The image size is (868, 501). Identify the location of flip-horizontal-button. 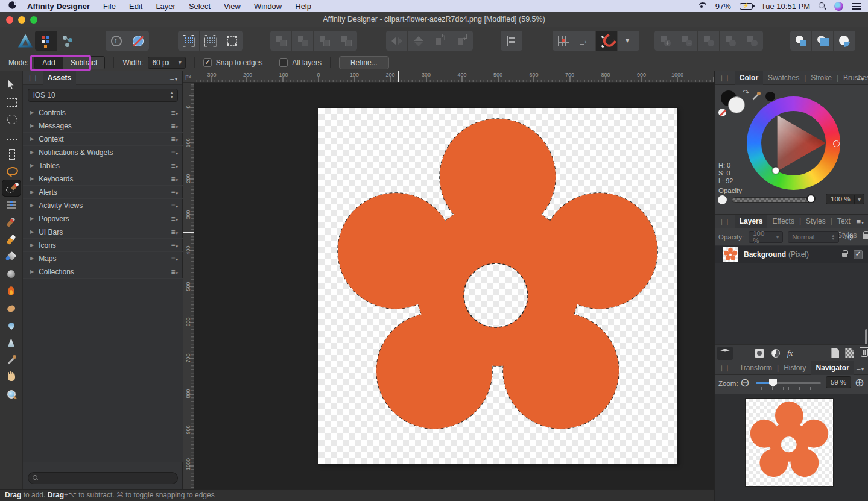
(397, 41).